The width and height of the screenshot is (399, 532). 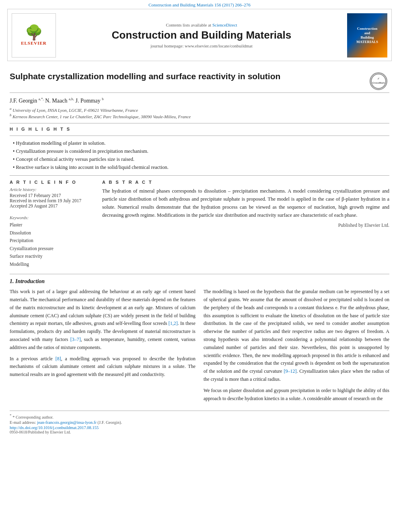 What do you see at coordinates (200, 417) in the screenshot?
I see `corresponding-author-note: * * Corresponding author.` at bounding box center [200, 417].